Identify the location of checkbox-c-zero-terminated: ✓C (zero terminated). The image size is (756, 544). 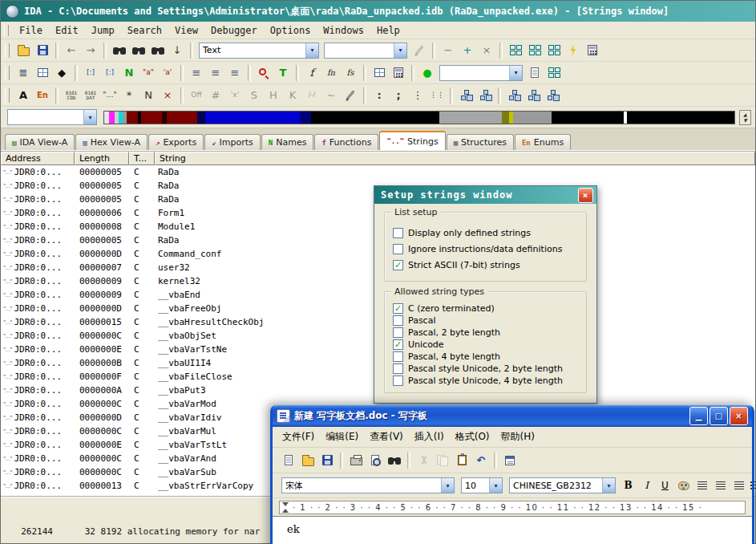
(486, 308).